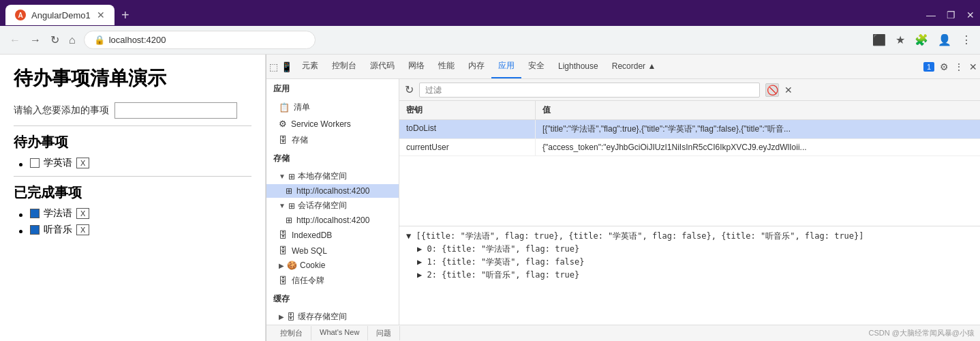 Image resolution: width=980 pixels, height=341 pixels. Describe the element at coordinates (333, 140) in the screenshot. I see `sidebar-item-storage-overview: 🗄 存储` at that location.